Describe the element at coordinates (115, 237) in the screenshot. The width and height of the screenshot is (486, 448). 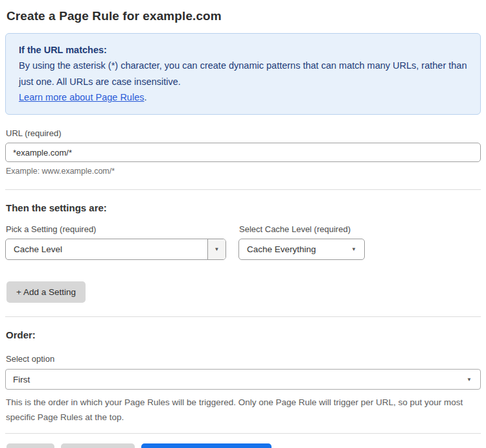
I see `setting-select-group: Pick a Setting (required) Cache Level ▼` at that location.